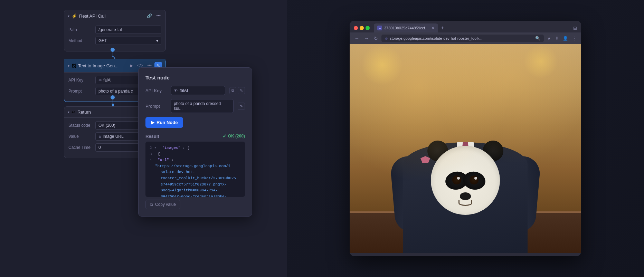  I want to click on value-label: Value, so click(80, 136).